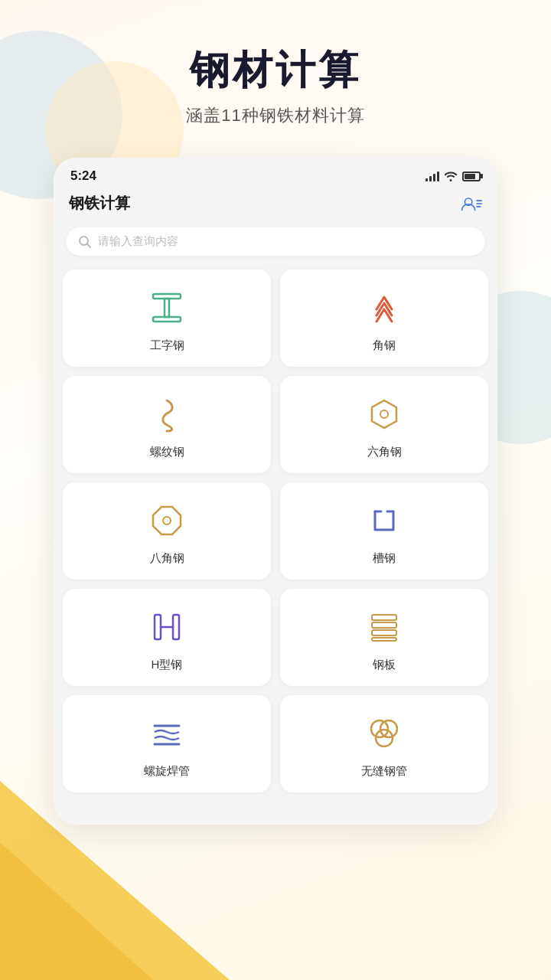  Describe the element at coordinates (167, 559) in the screenshot. I see `grid-item-label: 八角钢` at that location.